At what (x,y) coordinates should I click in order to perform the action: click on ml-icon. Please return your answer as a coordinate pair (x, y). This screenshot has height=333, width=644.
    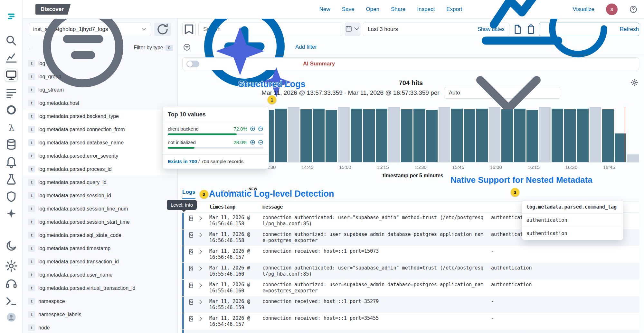
    Looking at the image, I should click on (11, 214).